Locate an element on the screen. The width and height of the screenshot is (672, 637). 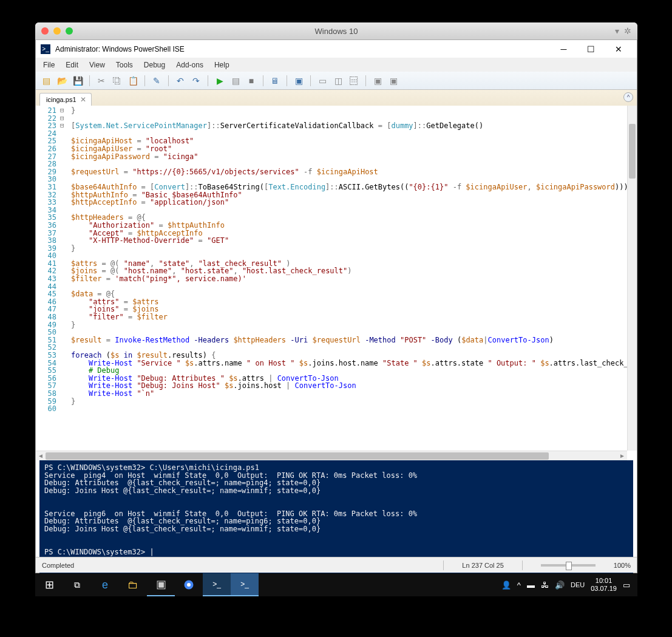
app-title: Administrator: Windows PowerShell ISE is located at coordinates (120, 49).